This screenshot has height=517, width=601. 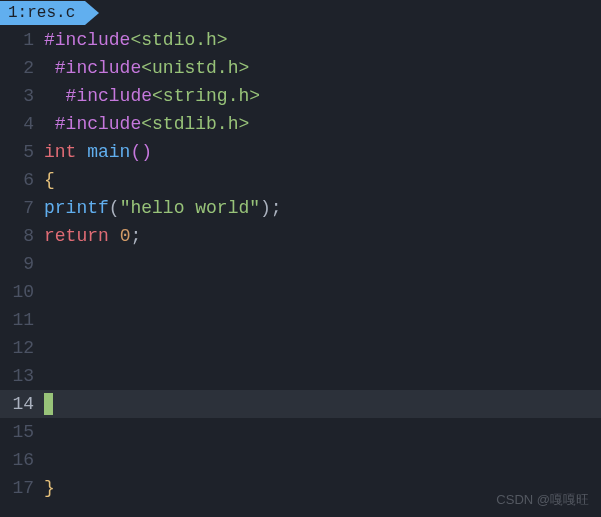 What do you see at coordinates (92, 236) in the screenshot?
I see `line-content: return 0;` at bounding box center [92, 236].